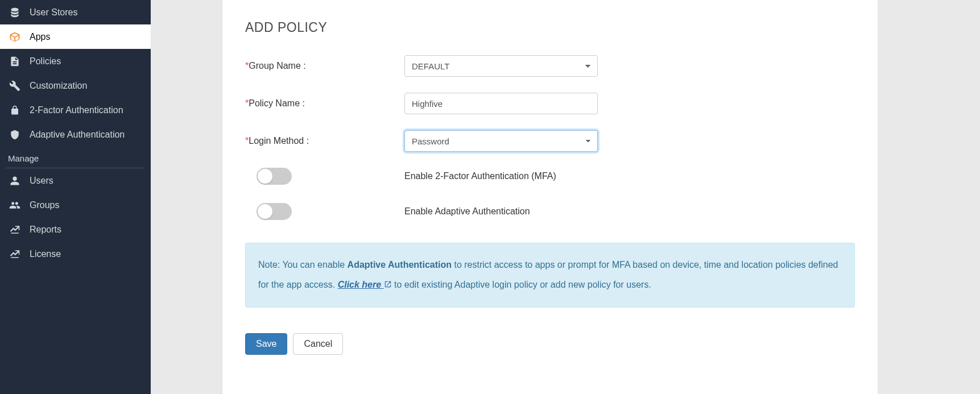 This screenshot has width=980, height=394. I want to click on sidebar-item-label: 2-Factor Authentication, so click(76, 110).